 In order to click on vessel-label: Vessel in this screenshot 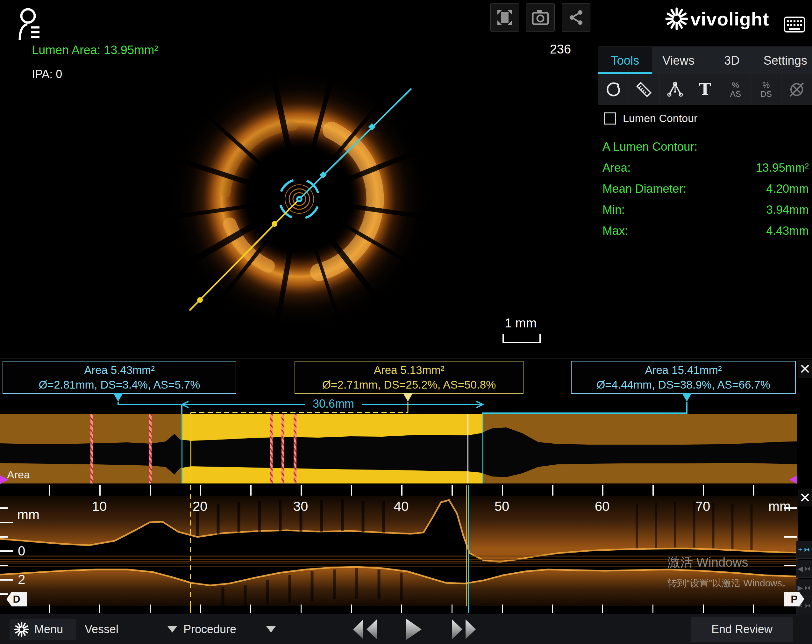, I will do `click(102, 629)`.